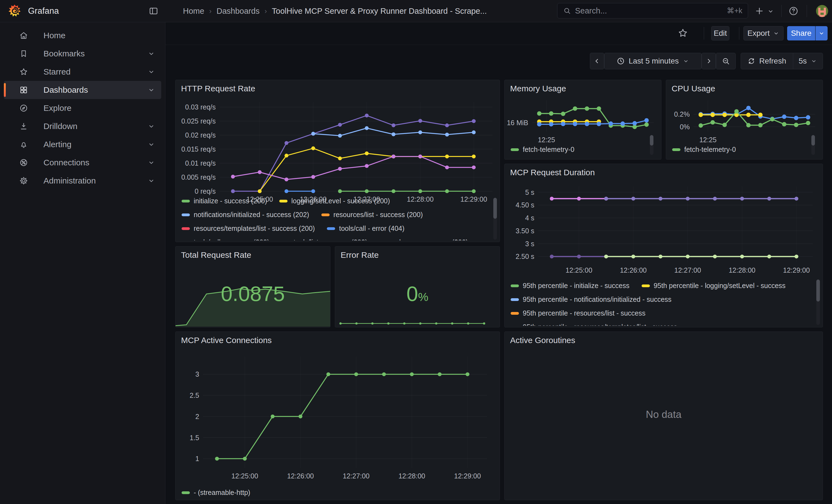 This screenshot has width=832, height=504. What do you see at coordinates (24, 163) in the screenshot?
I see `plug-icon` at bounding box center [24, 163].